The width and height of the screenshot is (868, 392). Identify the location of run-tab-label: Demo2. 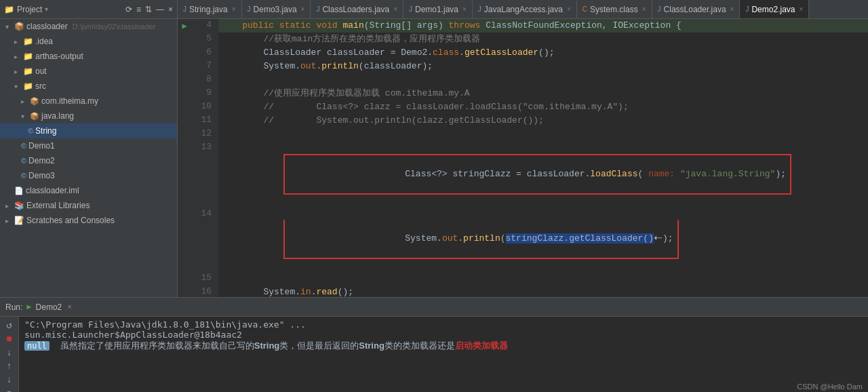
(49, 307).